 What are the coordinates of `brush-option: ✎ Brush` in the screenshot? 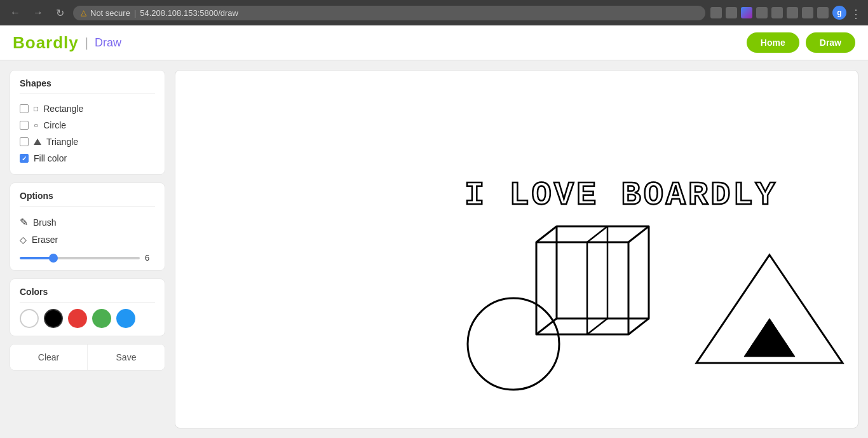 It's located at (88, 222).